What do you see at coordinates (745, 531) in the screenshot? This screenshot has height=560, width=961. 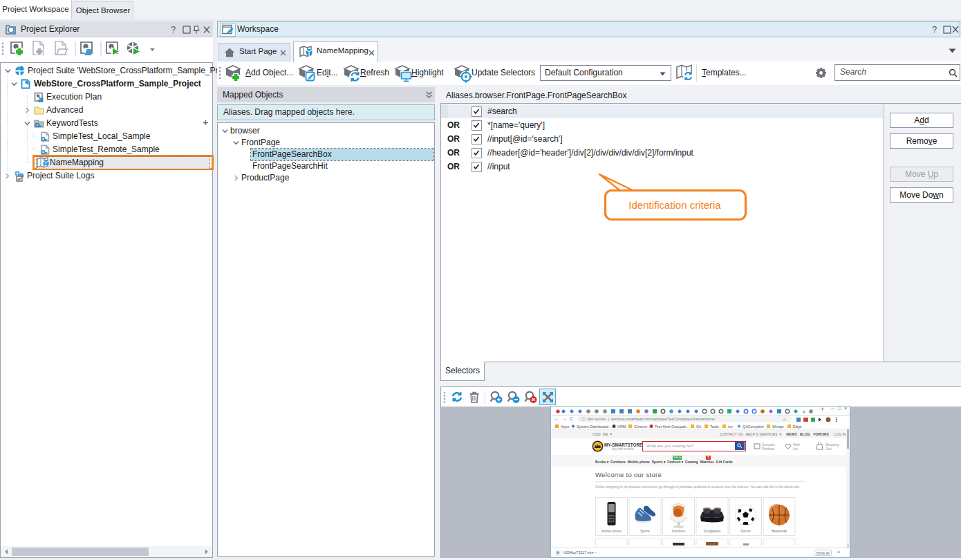 I see `svg-text: Soccer` at bounding box center [745, 531].